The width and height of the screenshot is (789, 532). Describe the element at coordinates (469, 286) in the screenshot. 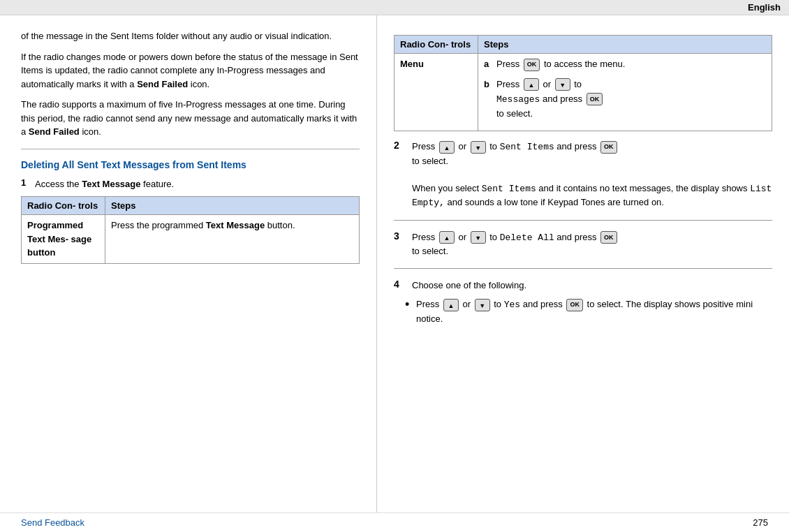

I see `step4-content: Choose one of the following.` at that location.